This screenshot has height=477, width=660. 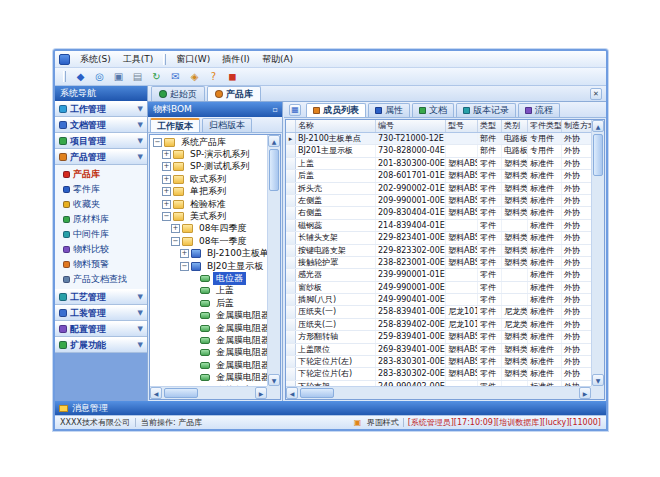 What do you see at coordinates (598, 253) in the screenshot?
I see `grid-vscrollbar: ▲ ▼` at bounding box center [598, 253].